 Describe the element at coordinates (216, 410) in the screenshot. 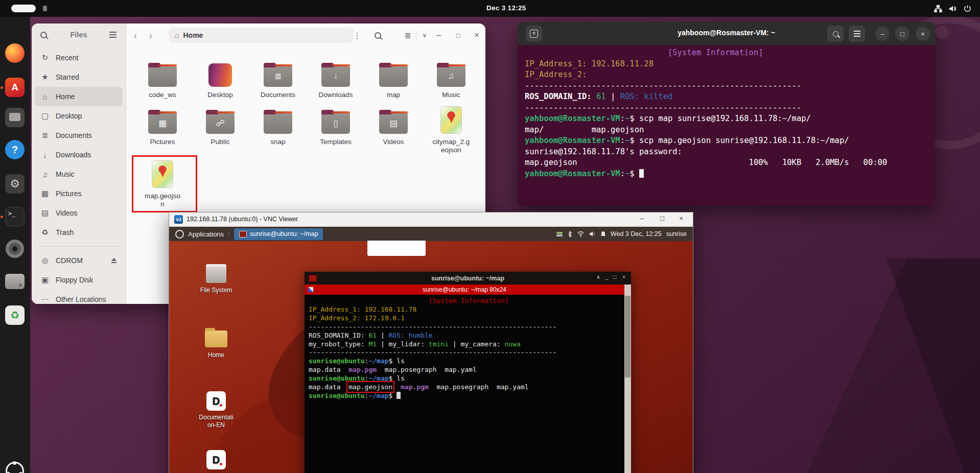

I see `desktop-icon-documentation-en: D Documentation-EN` at that location.